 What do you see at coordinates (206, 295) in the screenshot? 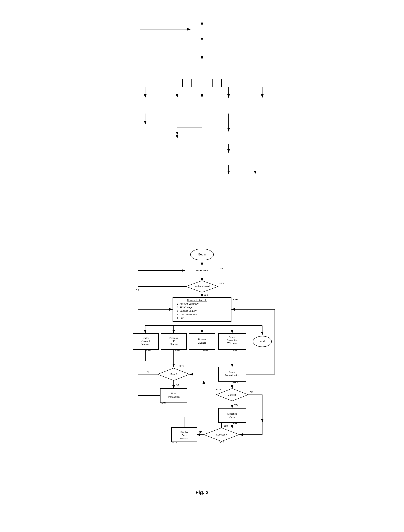
I see `yes-auth-label: Yes` at bounding box center [206, 295].